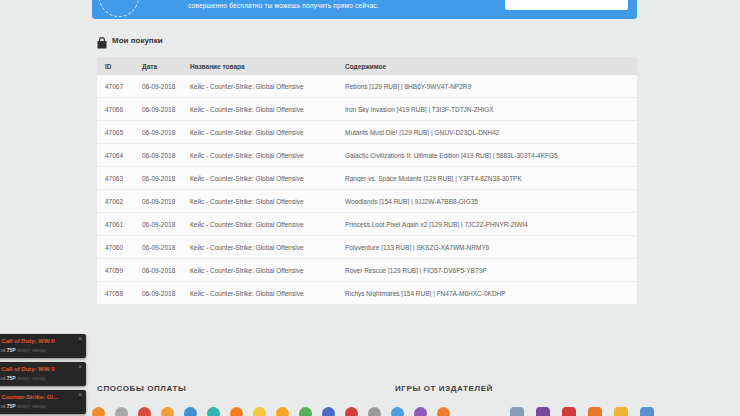  Describe the element at coordinates (120, 86) in the screenshot. I see `cell-id: 47067` at that location.